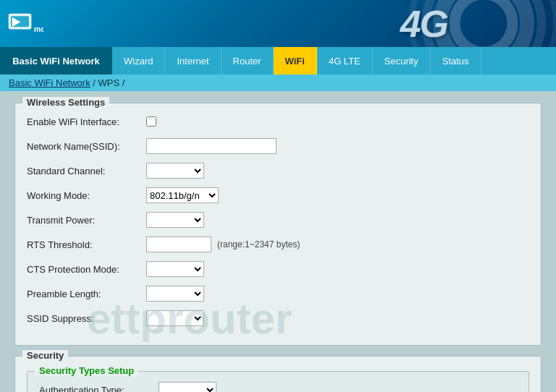  I want to click on security-box: Security Security Types Setup Authentica…, so click(278, 374).